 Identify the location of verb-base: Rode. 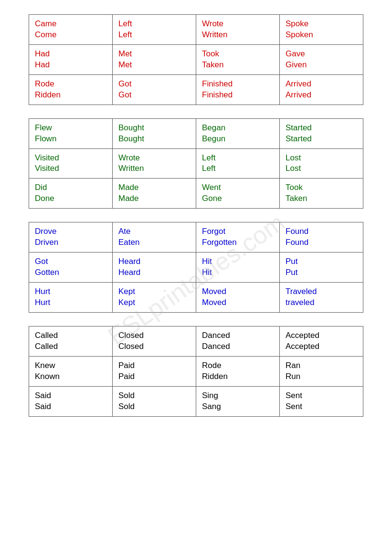
(45, 84).